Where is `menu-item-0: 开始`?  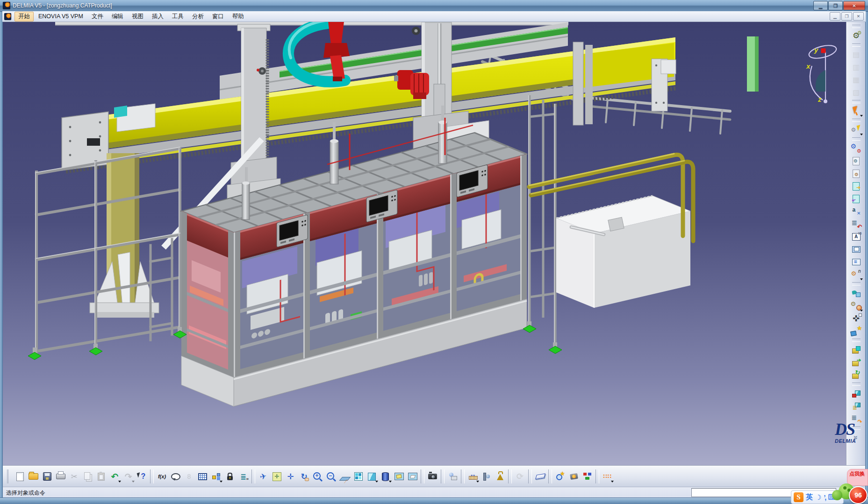 menu-item-0: 开始 is located at coordinates (24, 17).